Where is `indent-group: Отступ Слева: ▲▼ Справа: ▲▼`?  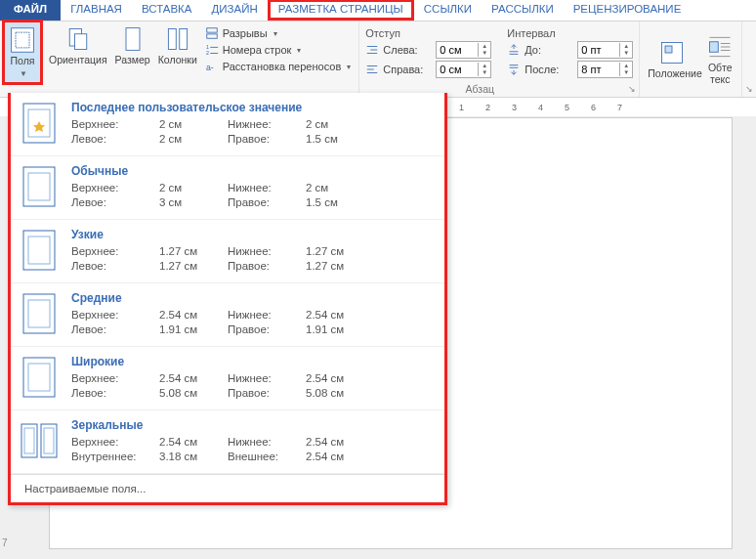 indent-group: Отступ Слева: ▲▼ Справа: ▲▼ is located at coordinates (428, 51).